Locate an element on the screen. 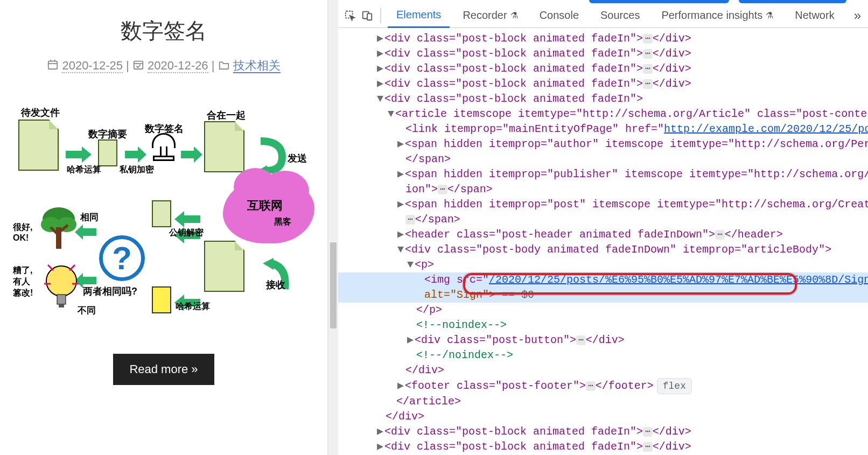  dom-row: ▼<p> is located at coordinates (603, 265).